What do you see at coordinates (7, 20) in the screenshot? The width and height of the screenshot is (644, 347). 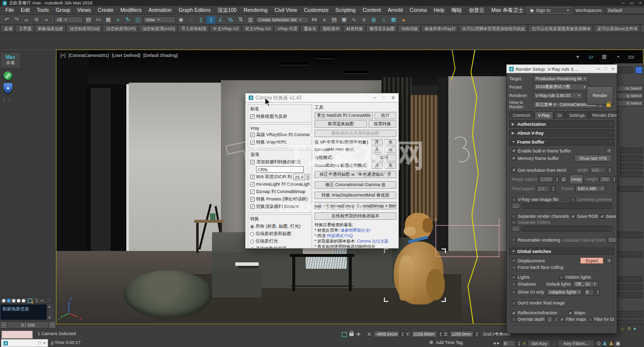 I see `undo-icon: ↶` at bounding box center [7, 20].